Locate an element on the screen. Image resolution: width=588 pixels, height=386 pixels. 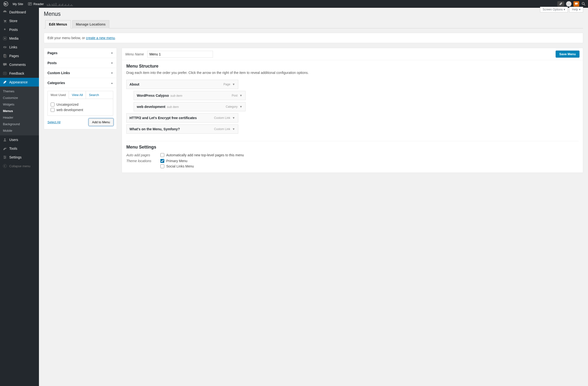
sidebar-item-settings: Settings is located at coordinates (20, 157).